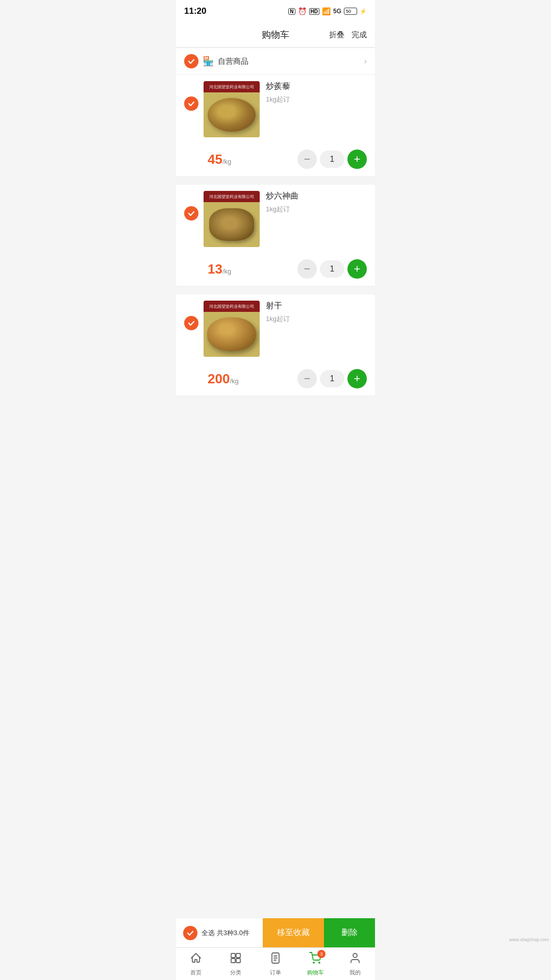 Image resolution: width=551 pixels, height=980 pixels. Describe the element at coordinates (332, 159) in the screenshot. I see `qty-controls-1: − 1 +` at that location.